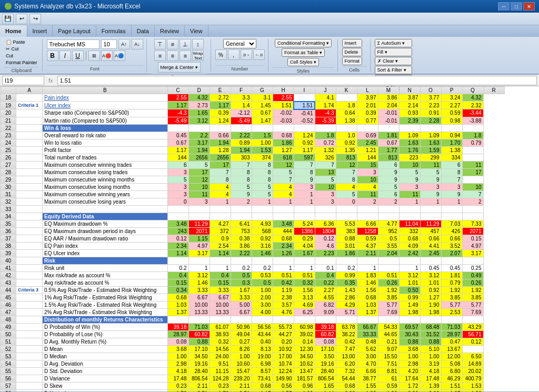 The width and height of the screenshot is (539, 392). I want to click on data-cell: -5.39, so click(325, 120).